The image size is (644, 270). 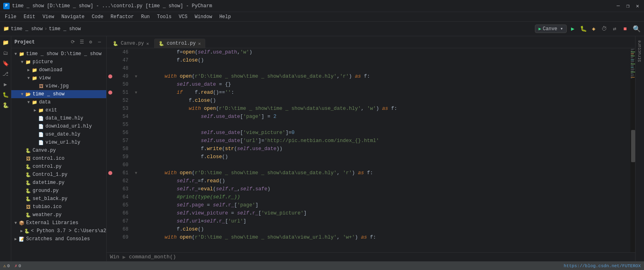 What do you see at coordinates (136, 76) in the screenshot?
I see `fold-49: ▼` at bounding box center [136, 76].